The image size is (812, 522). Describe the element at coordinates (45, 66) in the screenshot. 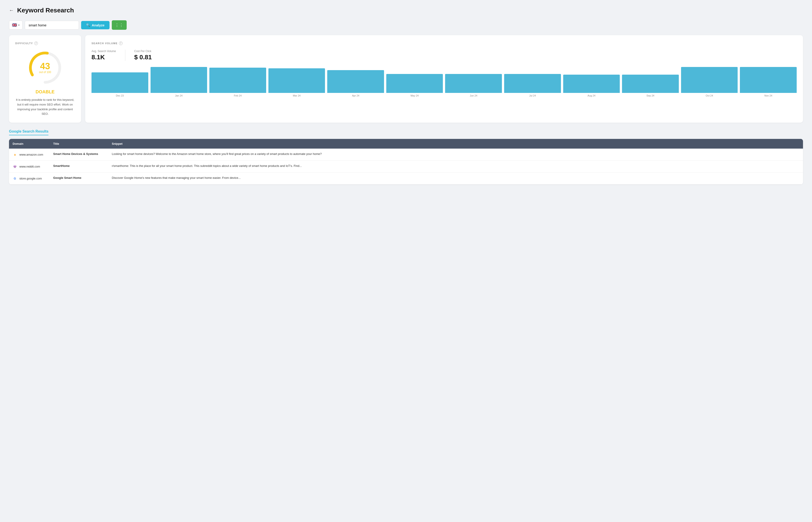

I see `difficulty-score: 43` at that location.